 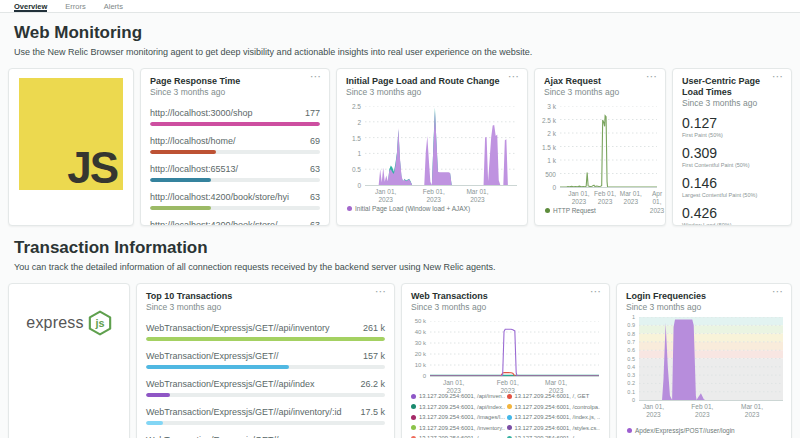 I want to click on y-tick-label: 0.8, so click(x=631, y=334).